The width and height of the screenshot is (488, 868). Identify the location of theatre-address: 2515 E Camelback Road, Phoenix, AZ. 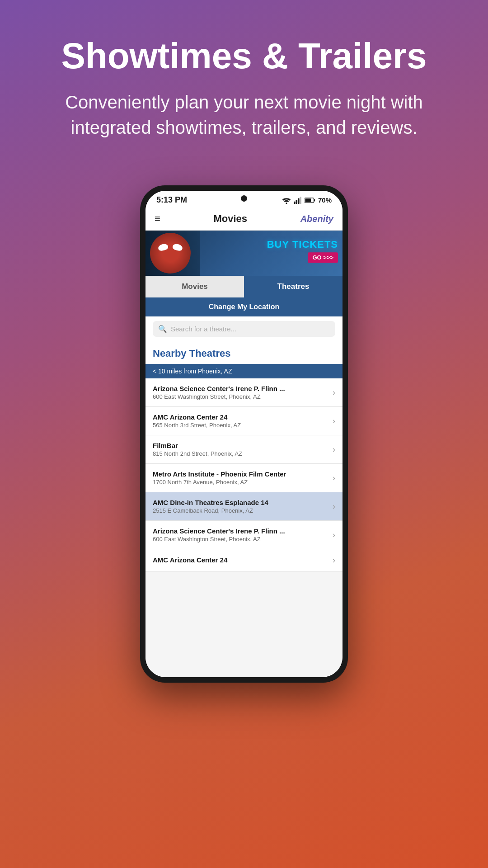
(240, 511).